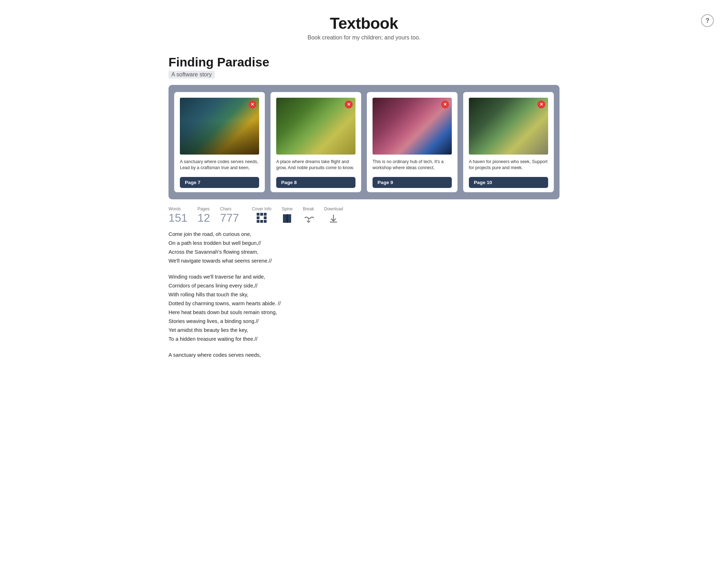 This screenshot has height=582, width=728. Describe the element at coordinates (309, 215) in the screenshot. I see `break-button: Break` at that location.